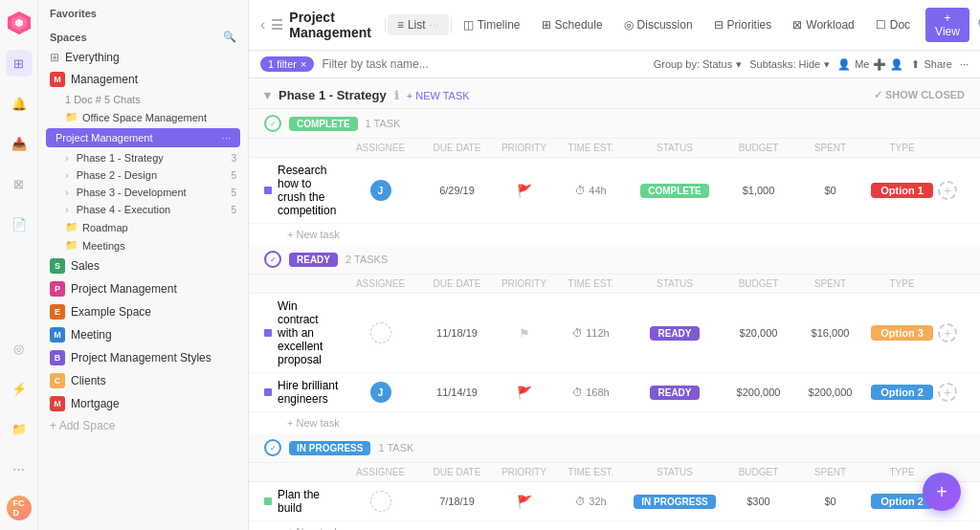  What do you see at coordinates (823, 25) in the screenshot?
I see `tab-workload: ⊠ Workload` at bounding box center [823, 25].